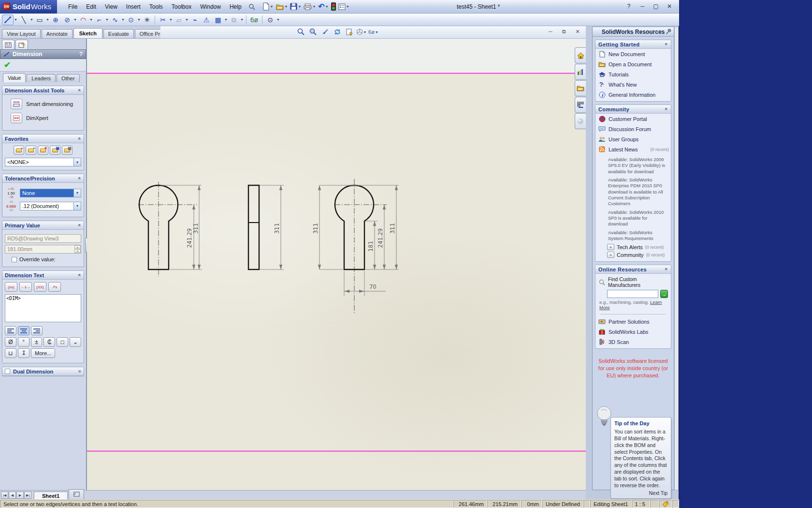 The width and height of the screenshot is (812, 508). What do you see at coordinates (24, 20) in the screenshot?
I see `line-button: ╲` at bounding box center [24, 20].